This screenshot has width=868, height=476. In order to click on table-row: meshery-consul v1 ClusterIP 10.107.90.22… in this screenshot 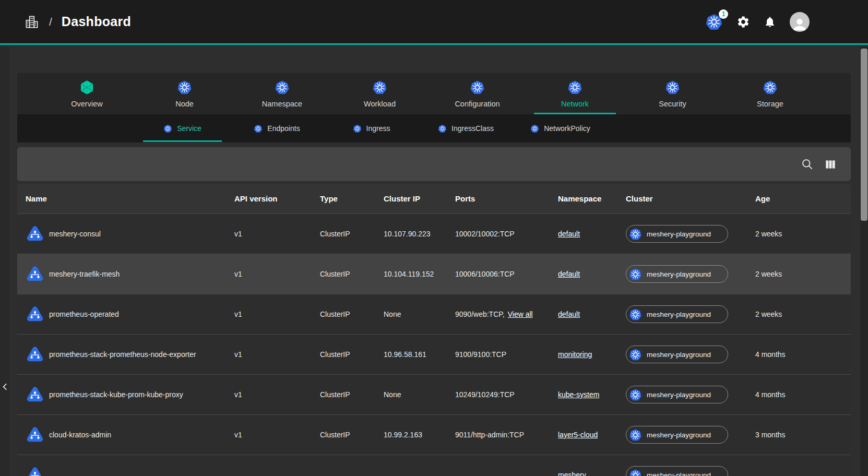, I will do `click(434, 234)`.